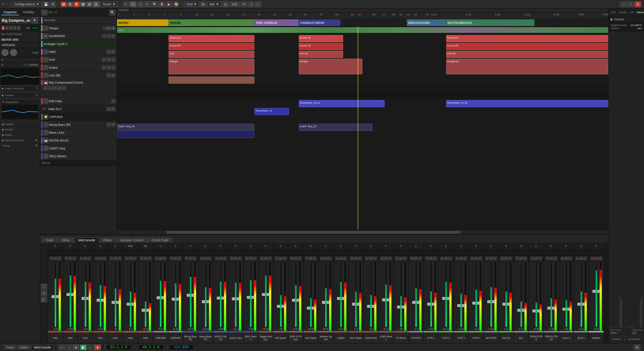 The image size is (644, 351). What do you see at coordinates (55, 258) in the screenshot?
I see `ch-m-0: m` at bounding box center [55, 258].